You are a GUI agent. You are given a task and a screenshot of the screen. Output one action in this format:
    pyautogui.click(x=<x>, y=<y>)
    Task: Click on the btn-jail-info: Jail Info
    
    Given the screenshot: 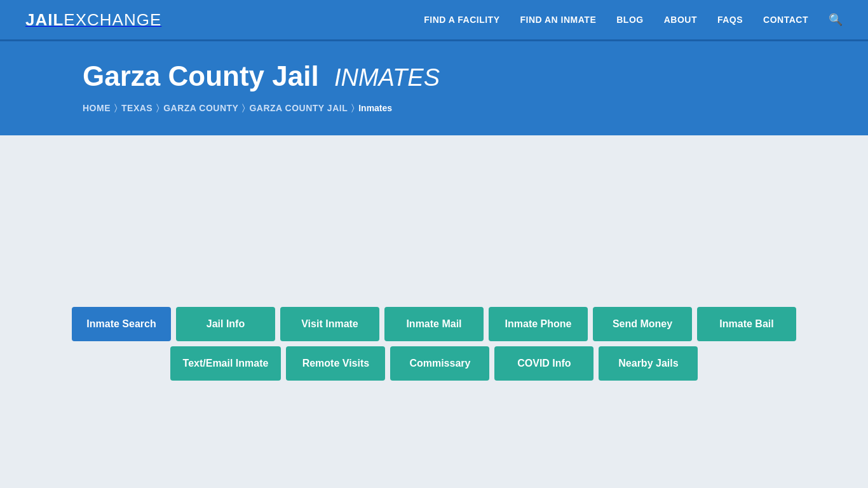 What is the action you would take?
    pyautogui.click(x=226, y=324)
    